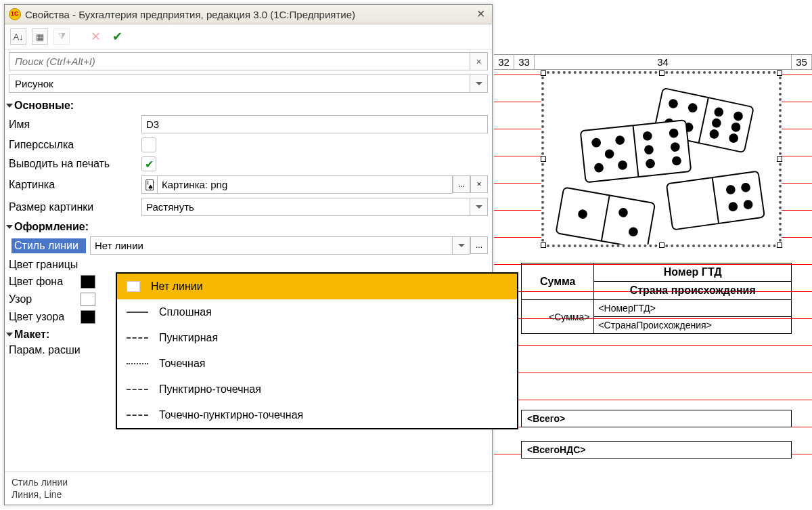 This screenshot has height=510, width=812. I want to click on col-header-33: 33, so click(524, 62).